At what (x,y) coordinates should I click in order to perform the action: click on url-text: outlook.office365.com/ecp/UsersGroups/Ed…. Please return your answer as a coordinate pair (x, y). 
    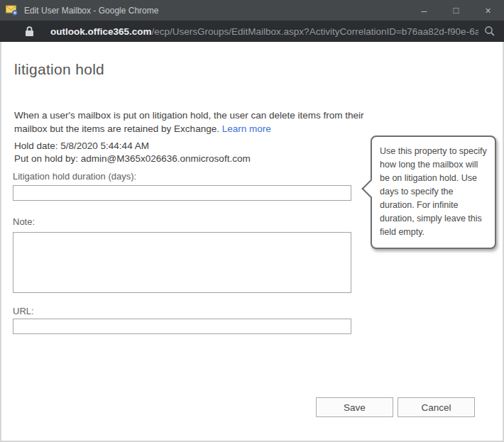
    Looking at the image, I should click on (264, 31).